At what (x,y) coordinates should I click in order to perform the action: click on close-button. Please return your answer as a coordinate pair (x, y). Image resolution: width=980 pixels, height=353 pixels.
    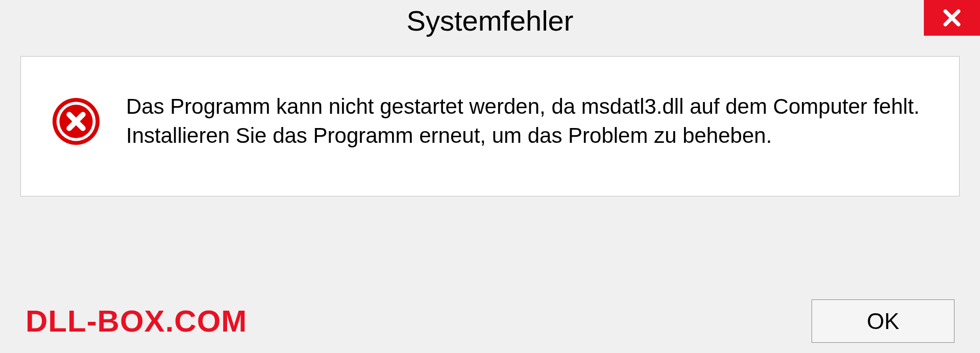
    Looking at the image, I should click on (952, 18).